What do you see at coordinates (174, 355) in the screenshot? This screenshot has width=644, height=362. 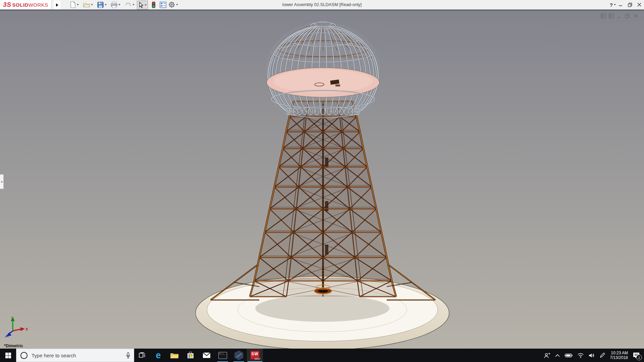 I see `file-explorer-button` at bounding box center [174, 355].